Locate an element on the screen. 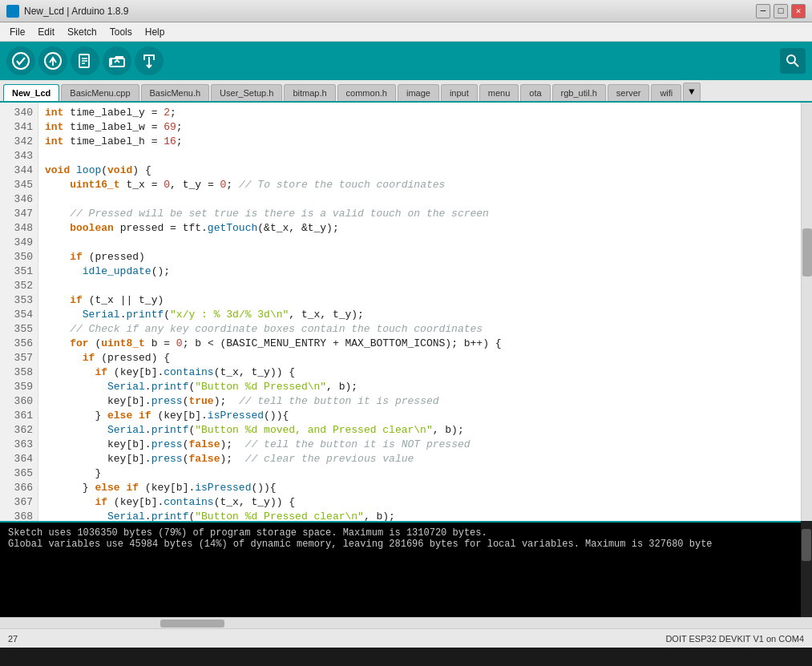 The width and height of the screenshot is (812, 666). console-container: Sketch uses 1036350 bytes (79%) of progr… is located at coordinates (406, 569).